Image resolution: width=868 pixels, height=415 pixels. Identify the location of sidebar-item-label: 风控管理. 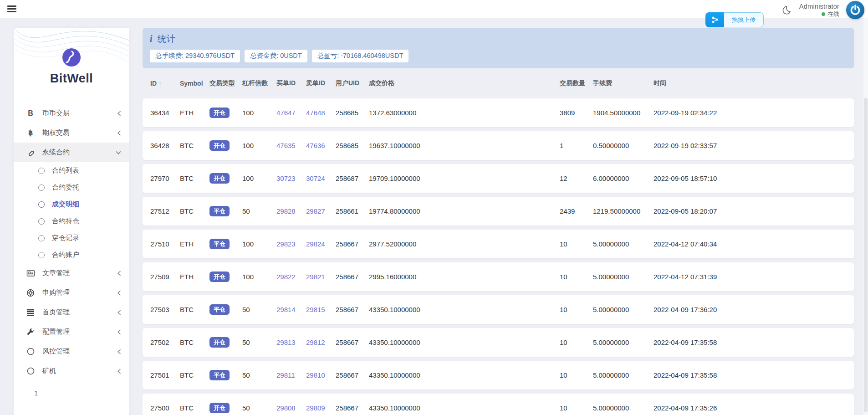
(56, 352).